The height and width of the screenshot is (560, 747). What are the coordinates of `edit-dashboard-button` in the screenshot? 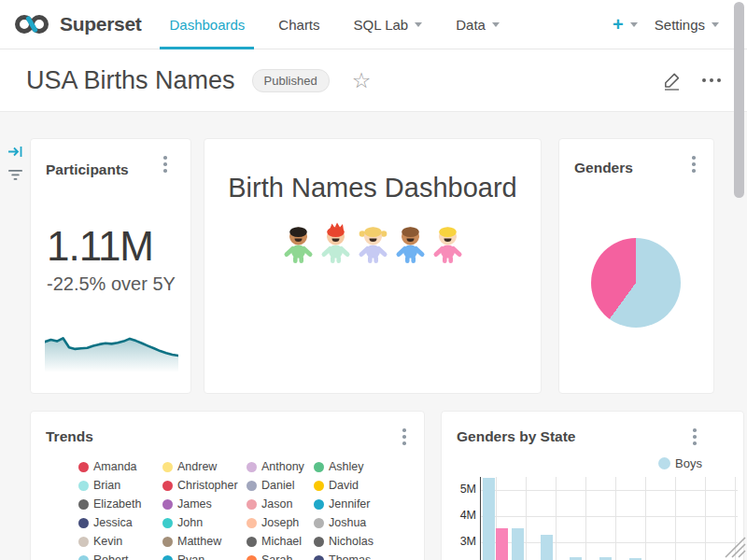 It's located at (672, 80).